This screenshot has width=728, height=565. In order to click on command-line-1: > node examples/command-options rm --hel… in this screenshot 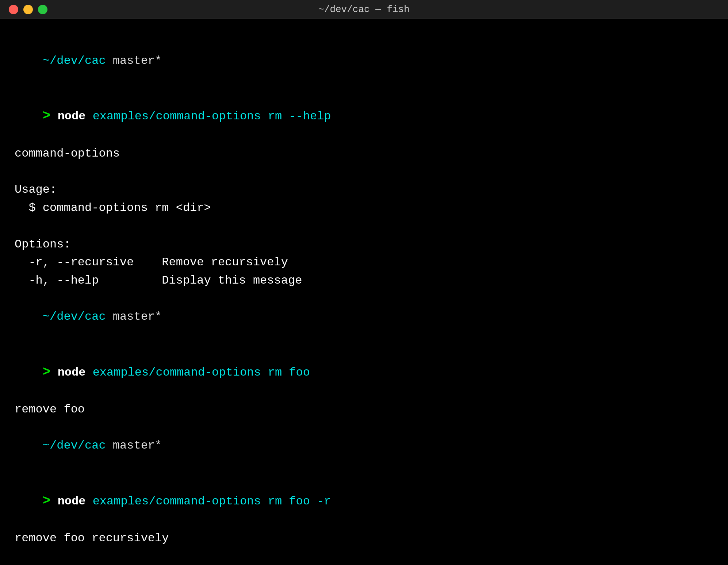, I will do `click(364, 116)`.